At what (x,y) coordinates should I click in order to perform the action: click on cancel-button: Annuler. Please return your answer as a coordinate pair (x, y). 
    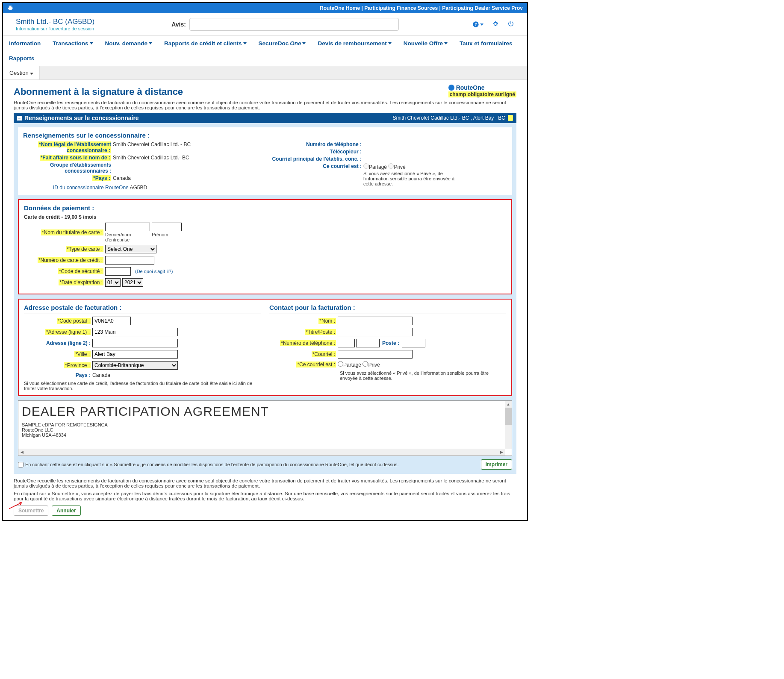
    Looking at the image, I should click on (66, 511).